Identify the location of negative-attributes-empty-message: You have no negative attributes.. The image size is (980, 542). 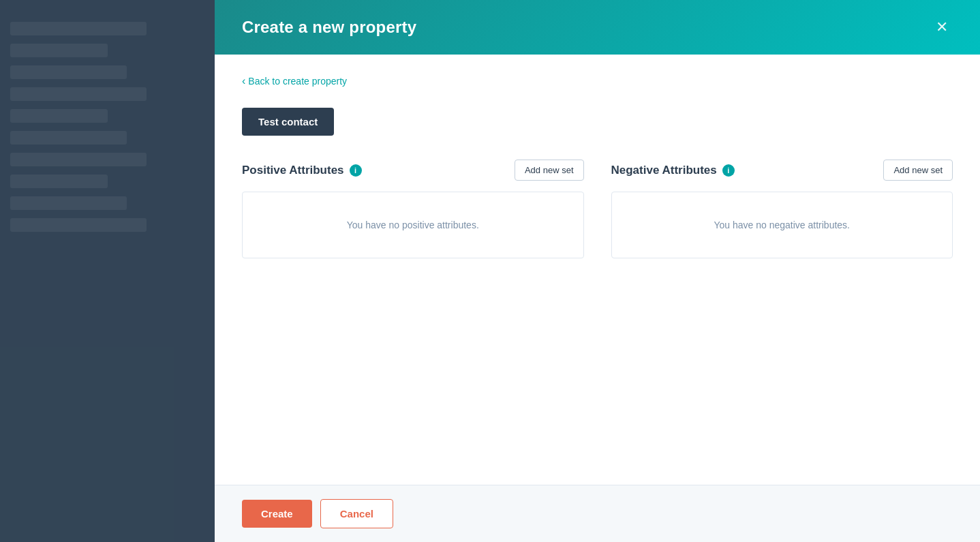
(782, 225).